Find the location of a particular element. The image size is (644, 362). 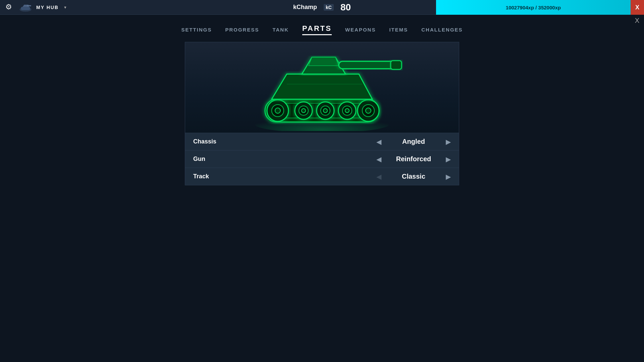

tank-display is located at coordinates (322, 87).